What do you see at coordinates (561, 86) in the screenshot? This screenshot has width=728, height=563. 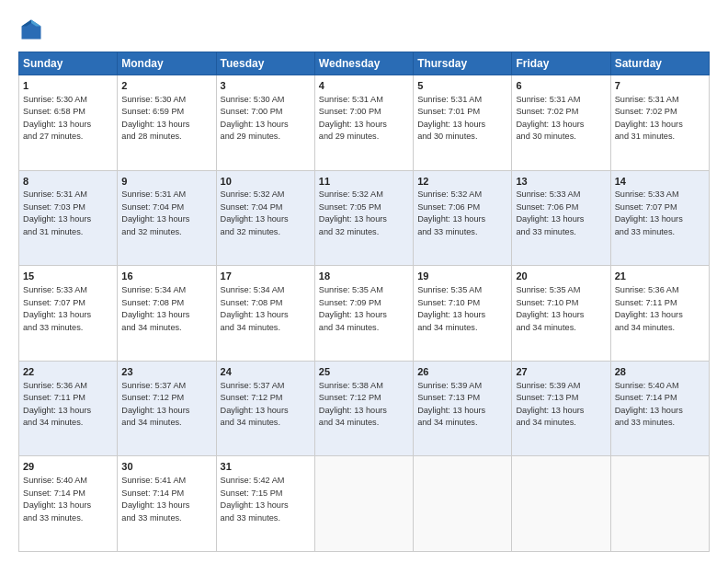 I see `day-number: 6` at bounding box center [561, 86].